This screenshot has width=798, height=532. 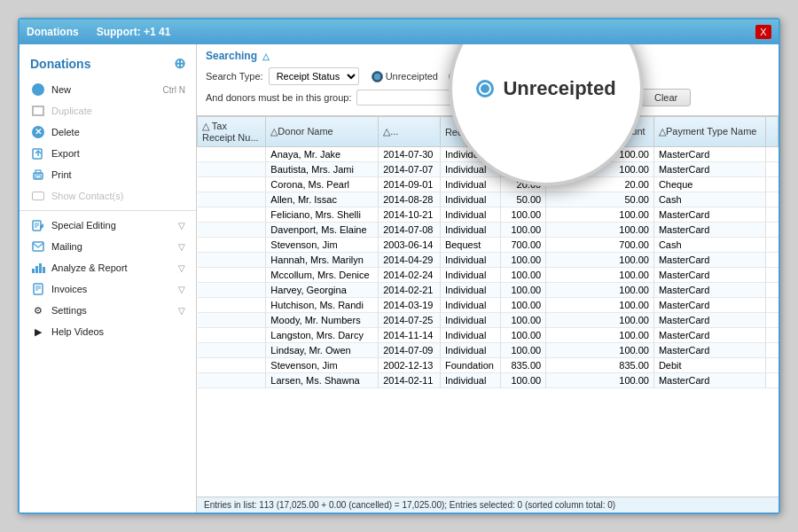 What do you see at coordinates (552, 76) in the screenshot?
I see `plus-button: +` at bounding box center [552, 76].